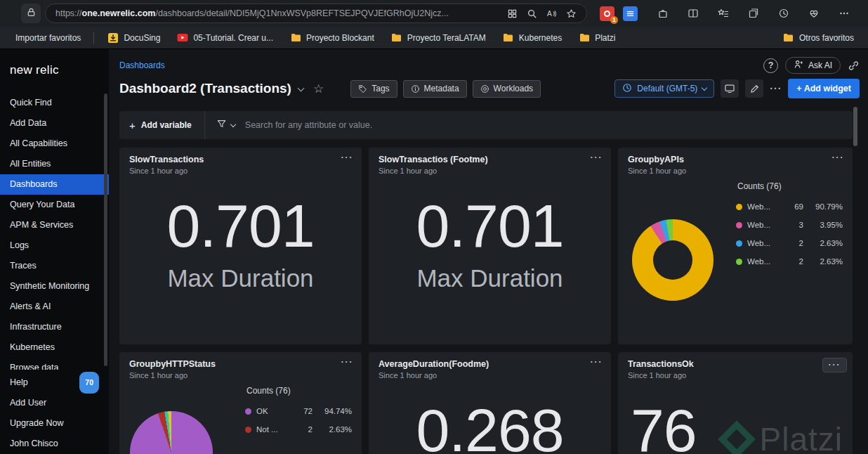  Describe the element at coordinates (823, 207) in the screenshot. I see `legend-pct: 90.79%` at that location.